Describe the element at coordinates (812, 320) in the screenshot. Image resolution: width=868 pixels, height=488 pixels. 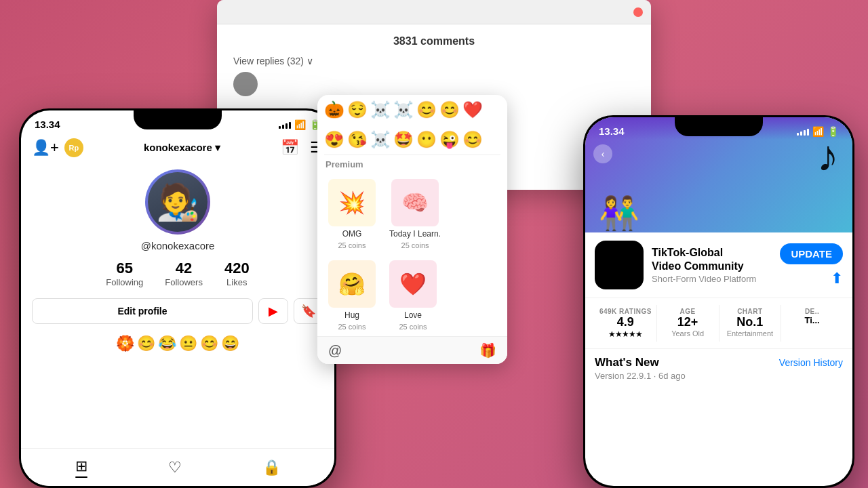
I see `dev-value: Ti...` at that location.